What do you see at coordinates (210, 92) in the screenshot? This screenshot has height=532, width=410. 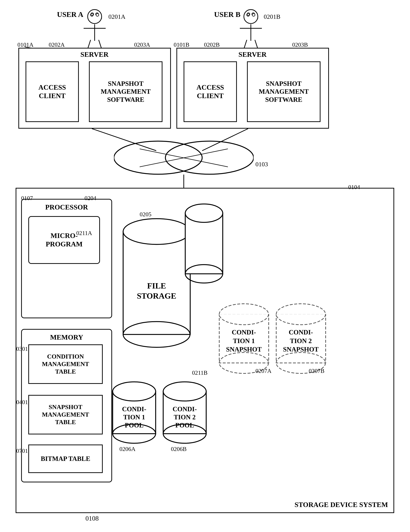 I see `access-client-b-label: ACCESSCLIENT` at bounding box center [210, 92].